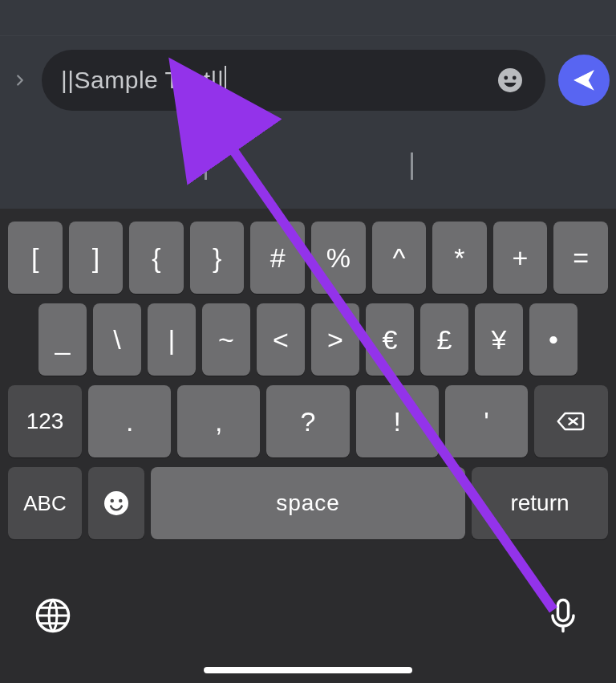  What do you see at coordinates (584, 80) in the screenshot?
I see `send-icon` at bounding box center [584, 80].